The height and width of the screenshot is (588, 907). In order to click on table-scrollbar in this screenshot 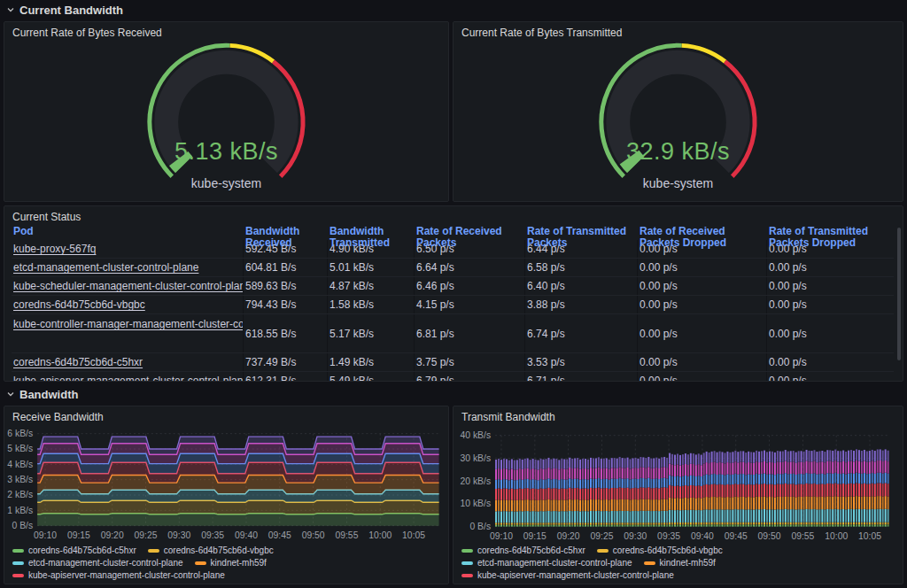, I will do `click(899, 294)`.